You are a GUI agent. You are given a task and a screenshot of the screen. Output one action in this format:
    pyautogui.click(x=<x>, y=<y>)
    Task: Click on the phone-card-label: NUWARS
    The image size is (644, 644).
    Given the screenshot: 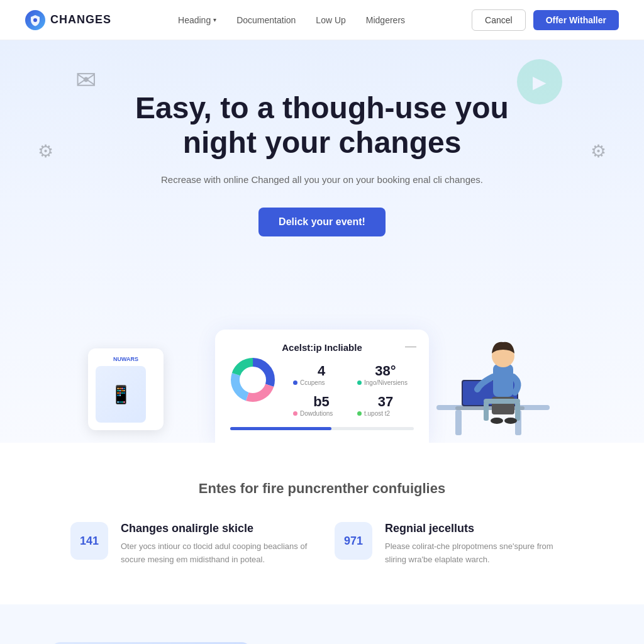 What is the action you would take?
    pyautogui.click(x=126, y=359)
    